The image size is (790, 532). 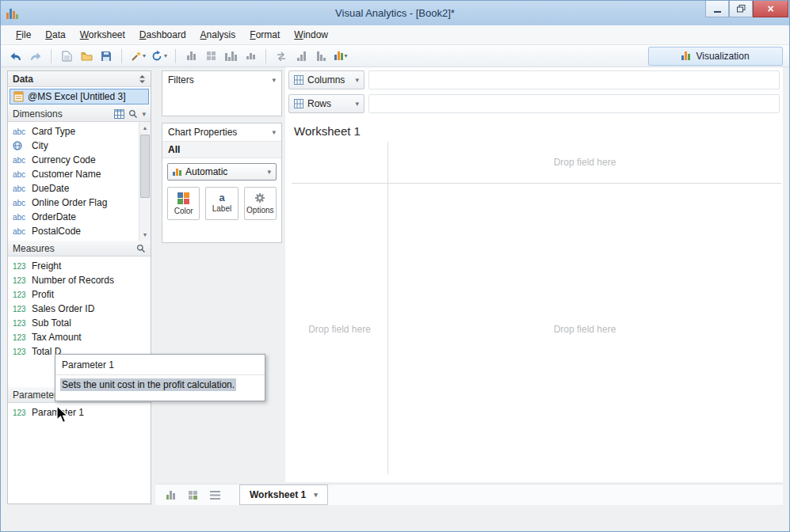 What do you see at coordinates (395, 56) in the screenshot?
I see `toolbar: ▾ ▾ ▾` at bounding box center [395, 56].